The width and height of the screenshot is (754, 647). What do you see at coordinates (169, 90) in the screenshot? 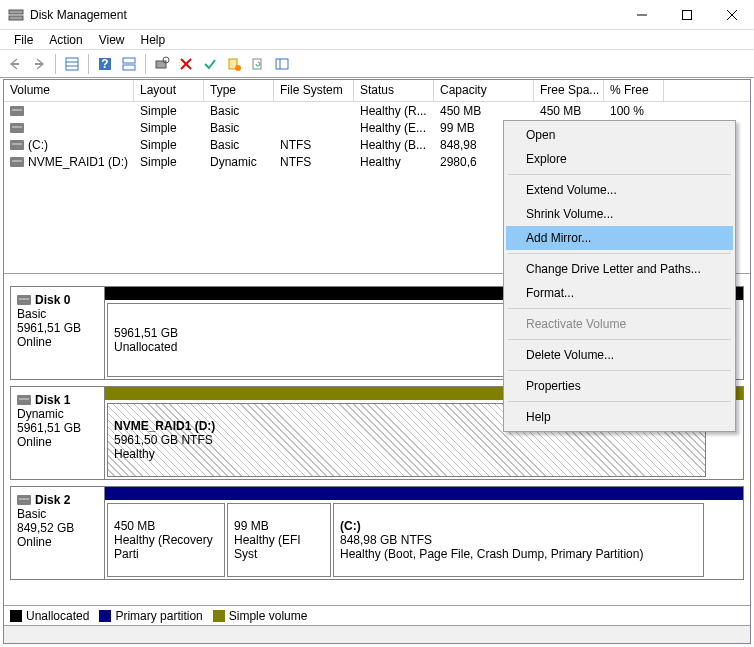
I see `col-layout: Layout` at bounding box center [169, 90].